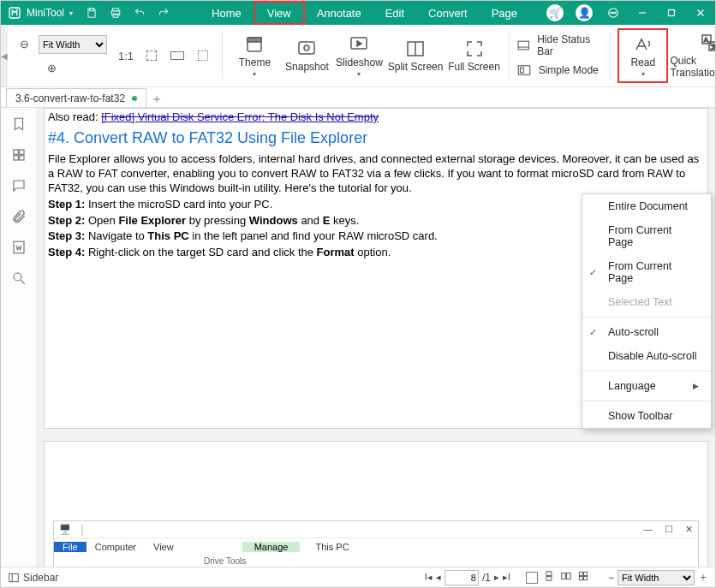 Image resolution: width=716 pixels, height=588 pixels. What do you see at coordinates (647, 302) in the screenshot?
I see `menu-selected-text: Selected Text` at bounding box center [647, 302].